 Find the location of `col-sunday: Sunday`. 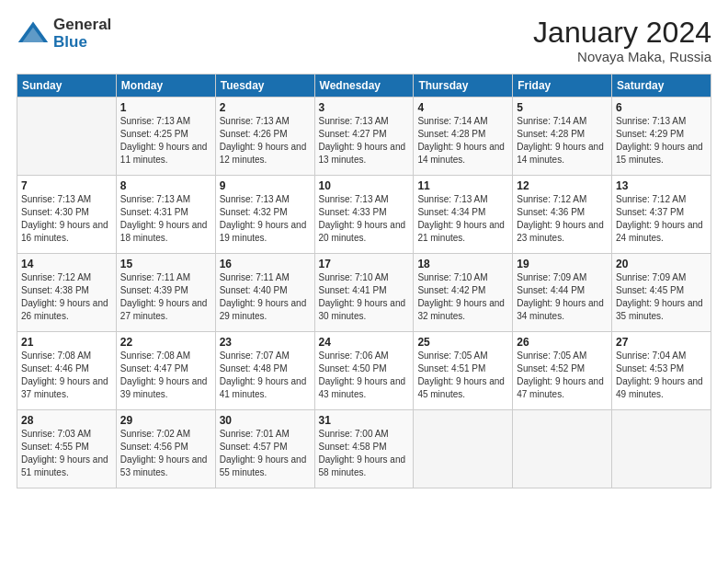

col-sunday: Sunday is located at coordinates (67, 86).